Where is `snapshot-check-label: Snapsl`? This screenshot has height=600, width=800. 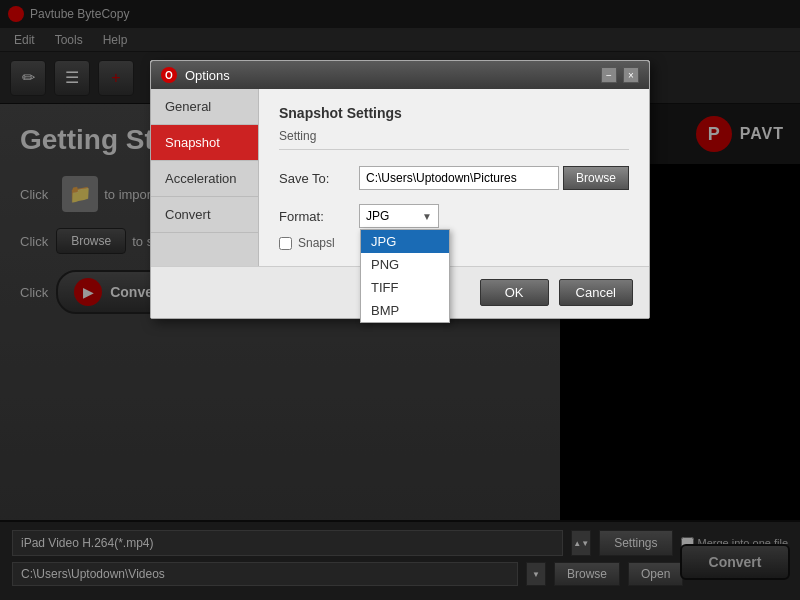 snapshot-check-label: Snapsl is located at coordinates (316, 243).